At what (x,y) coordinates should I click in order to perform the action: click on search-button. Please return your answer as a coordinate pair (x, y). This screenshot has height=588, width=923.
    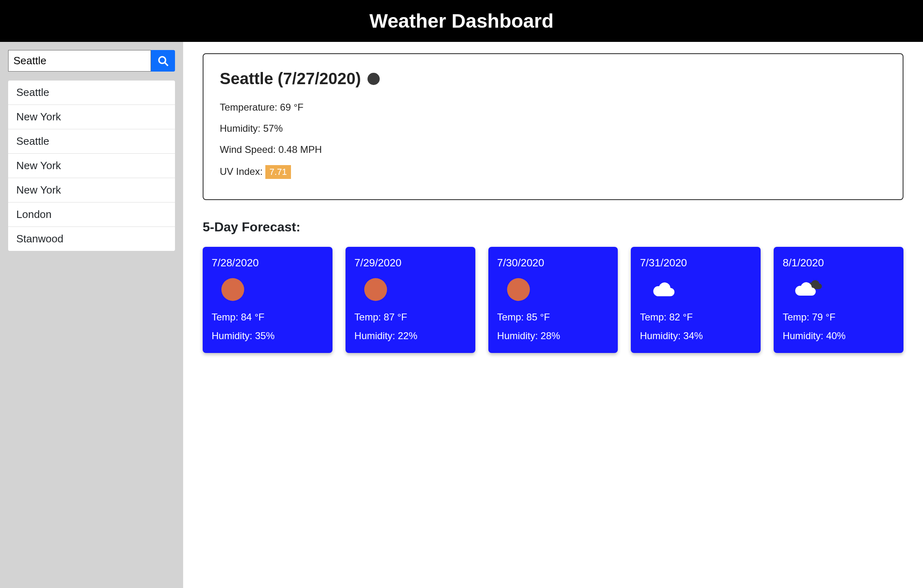
    Looking at the image, I should click on (163, 61).